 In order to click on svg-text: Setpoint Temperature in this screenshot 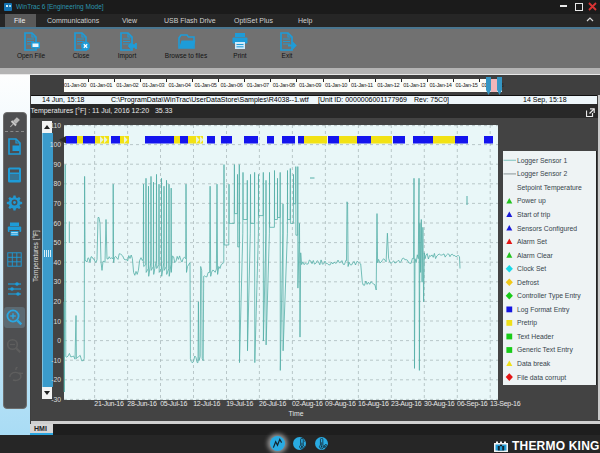, I will do `click(550, 188)`.